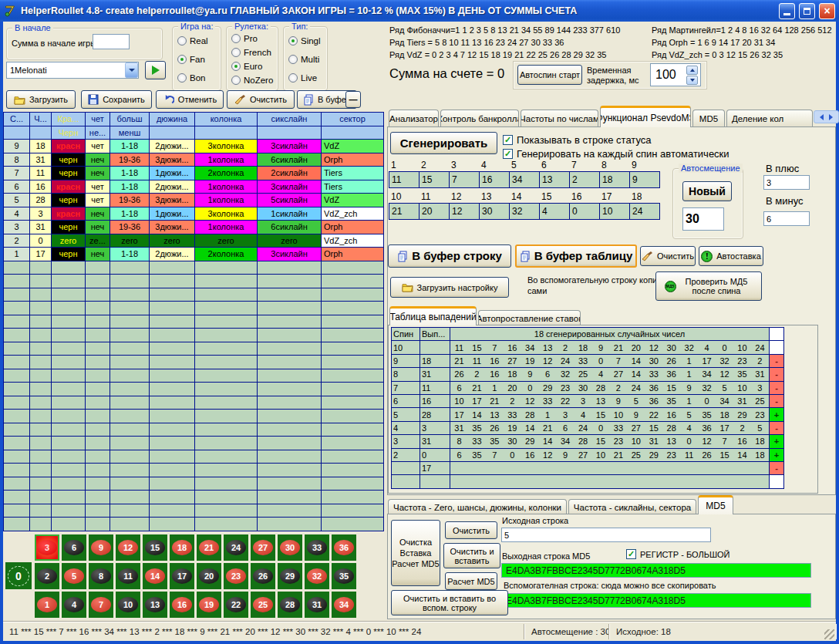 This screenshot has width=839, height=644. I want to click on source-string-field, so click(606, 535).